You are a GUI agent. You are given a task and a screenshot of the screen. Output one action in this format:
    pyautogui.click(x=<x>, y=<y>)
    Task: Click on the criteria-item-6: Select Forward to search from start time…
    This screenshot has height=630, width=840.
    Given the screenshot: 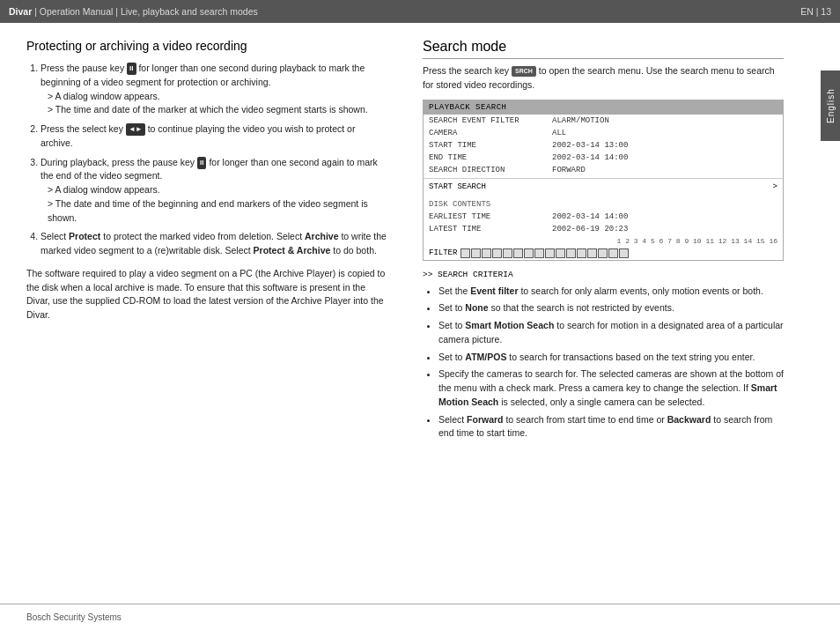 What is the action you would take?
    pyautogui.click(x=611, y=427)
    